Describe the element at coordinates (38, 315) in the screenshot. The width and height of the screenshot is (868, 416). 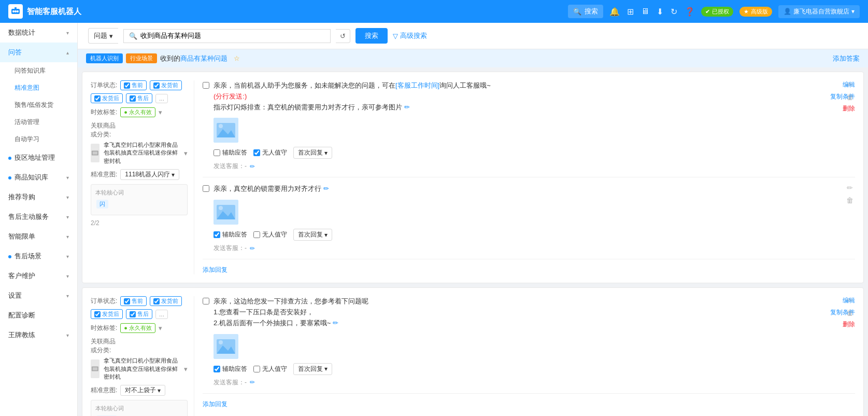
I see `sidebar-item-config-diag: 配置诊断` at that location.